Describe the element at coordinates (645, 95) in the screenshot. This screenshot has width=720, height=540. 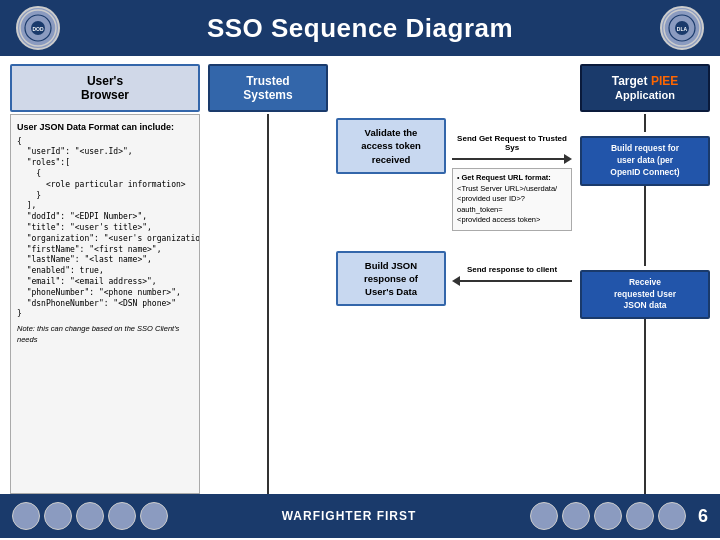
I see `target-rest: Application` at that location.